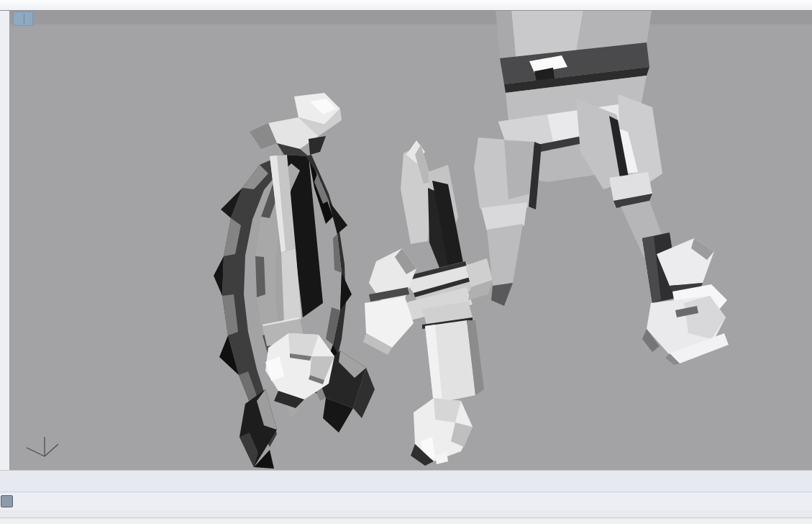  Describe the element at coordinates (406, 481) in the screenshot. I see `view-tab-bar` at that location.